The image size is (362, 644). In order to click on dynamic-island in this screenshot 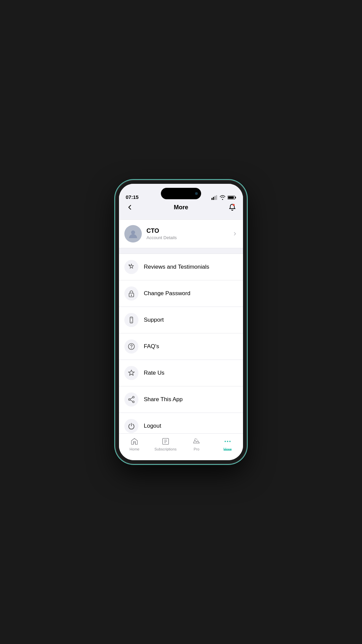, I will do `click(181, 194)`.